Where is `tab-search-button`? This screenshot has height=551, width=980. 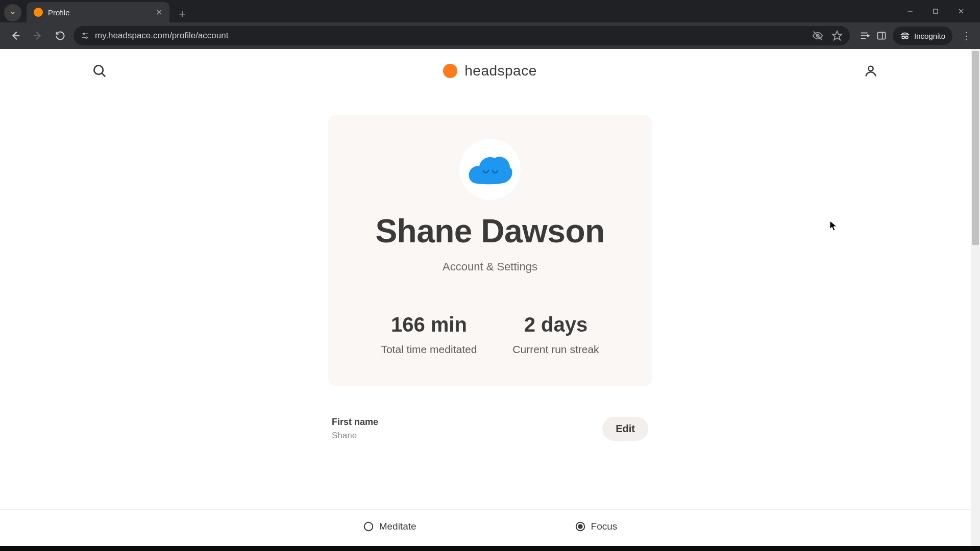
tab-search-button is located at coordinates (13, 13).